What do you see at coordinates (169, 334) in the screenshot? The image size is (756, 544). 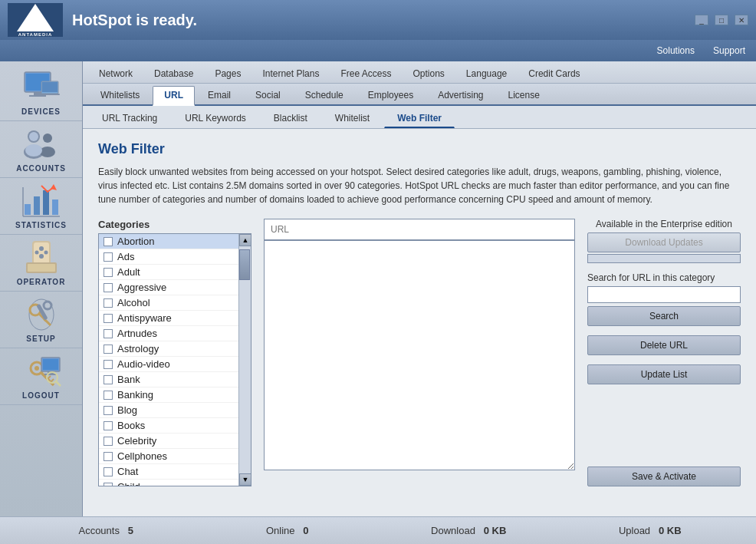 I see `list-item: Artnudes` at bounding box center [169, 334].